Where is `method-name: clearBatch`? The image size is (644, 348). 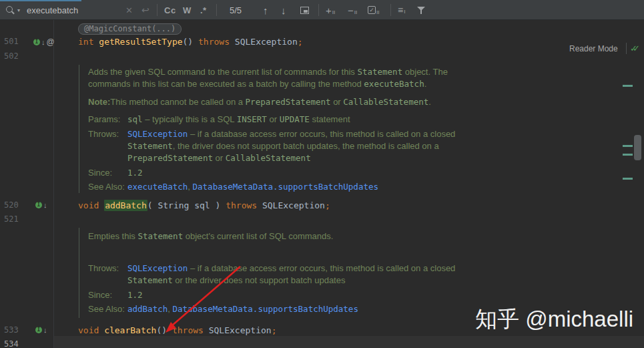 method-name: clearBatch is located at coordinates (130, 330).